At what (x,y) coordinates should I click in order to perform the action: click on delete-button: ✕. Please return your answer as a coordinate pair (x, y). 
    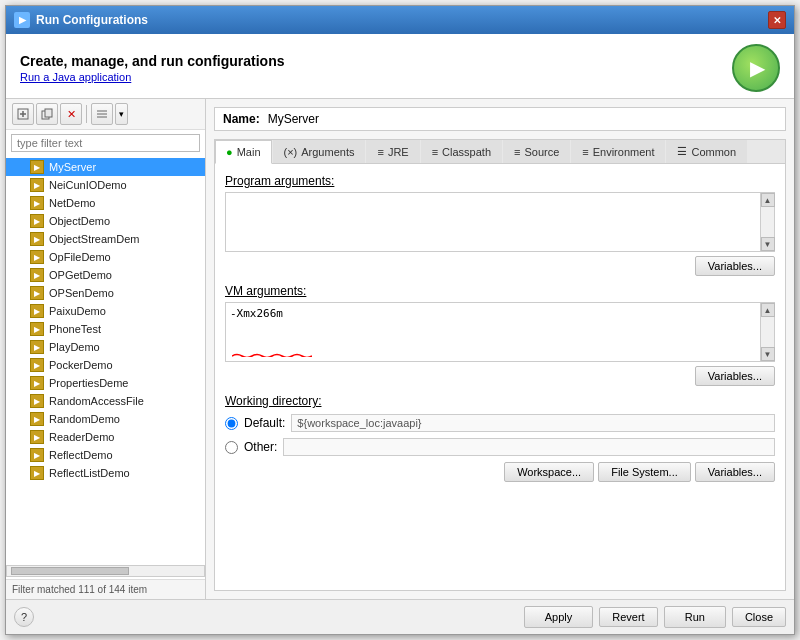
    Looking at the image, I should click on (71, 114).